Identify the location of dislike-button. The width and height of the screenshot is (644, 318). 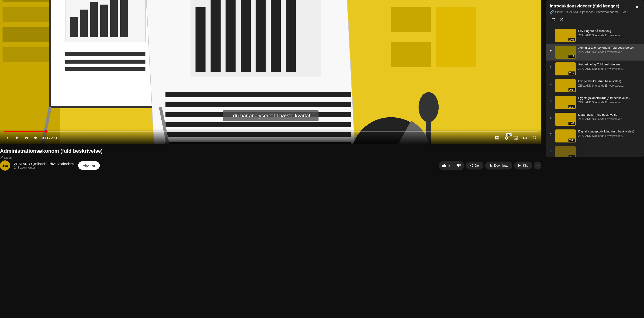
(458, 166).